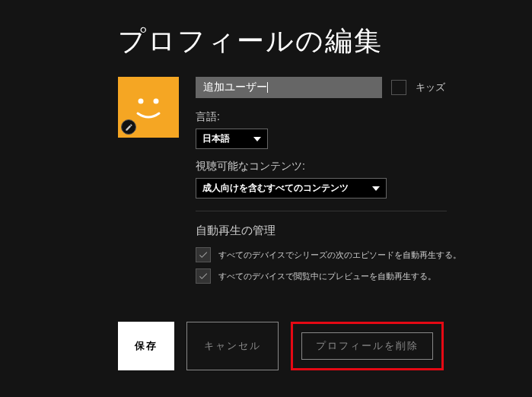 This screenshot has height=397, width=532. Describe the element at coordinates (146, 346) in the screenshot. I see `save-button: 保存` at that location.